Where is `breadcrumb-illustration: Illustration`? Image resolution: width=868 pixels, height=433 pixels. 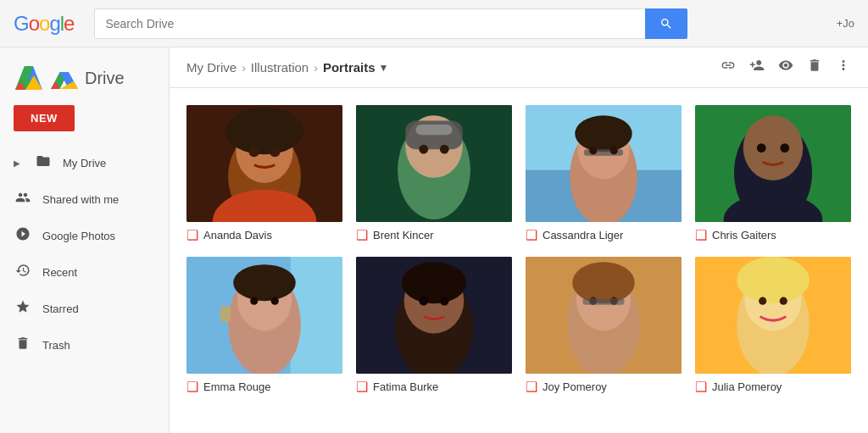
breadcrumb-illustration: Illustration is located at coordinates (280, 68).